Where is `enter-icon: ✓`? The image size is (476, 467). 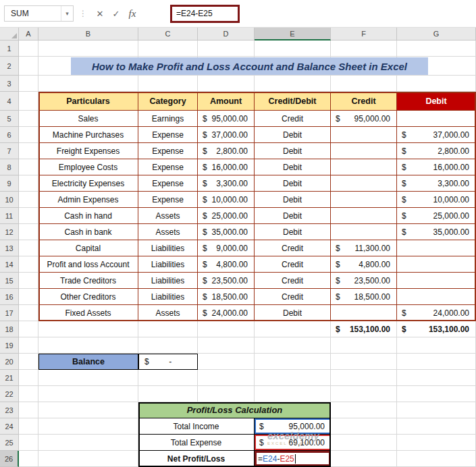
enter-icon: ✓ is located at coordinates (116, 13).